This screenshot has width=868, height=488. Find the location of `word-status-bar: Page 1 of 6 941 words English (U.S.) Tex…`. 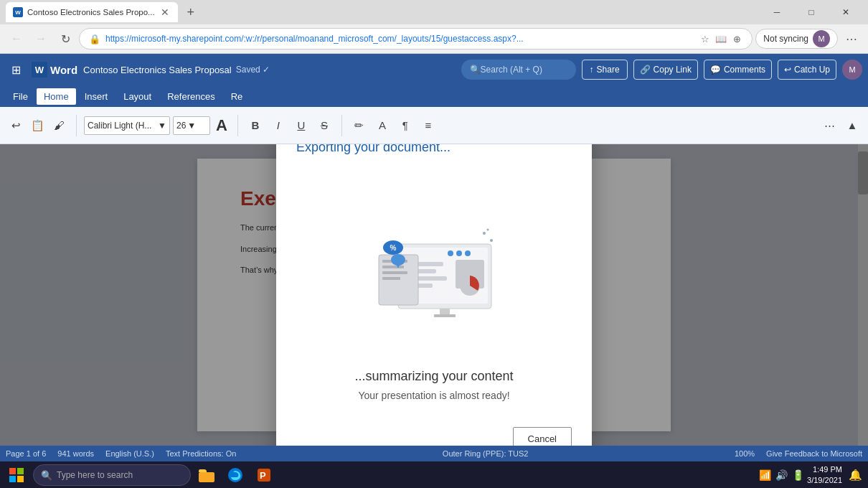

word-status-bar: Page 1 of 6 941 words English (U.S.) Tex… is located at coordinates (434, 454).